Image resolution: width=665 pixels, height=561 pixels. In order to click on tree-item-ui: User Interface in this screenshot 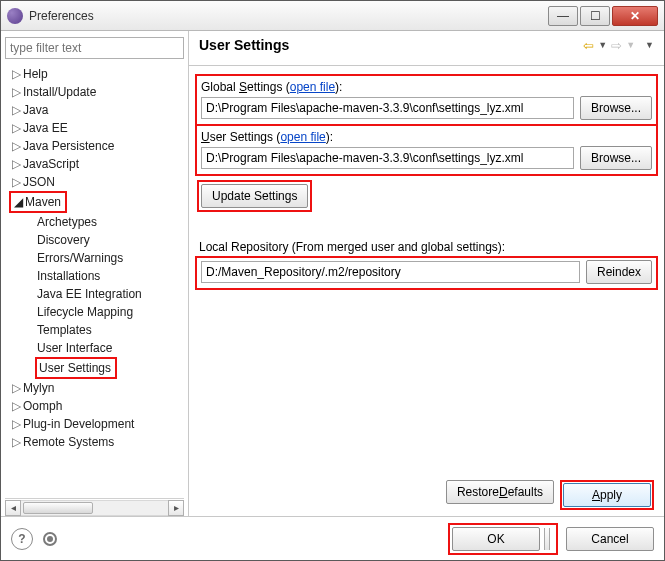, I will do `click(74, 348)`.